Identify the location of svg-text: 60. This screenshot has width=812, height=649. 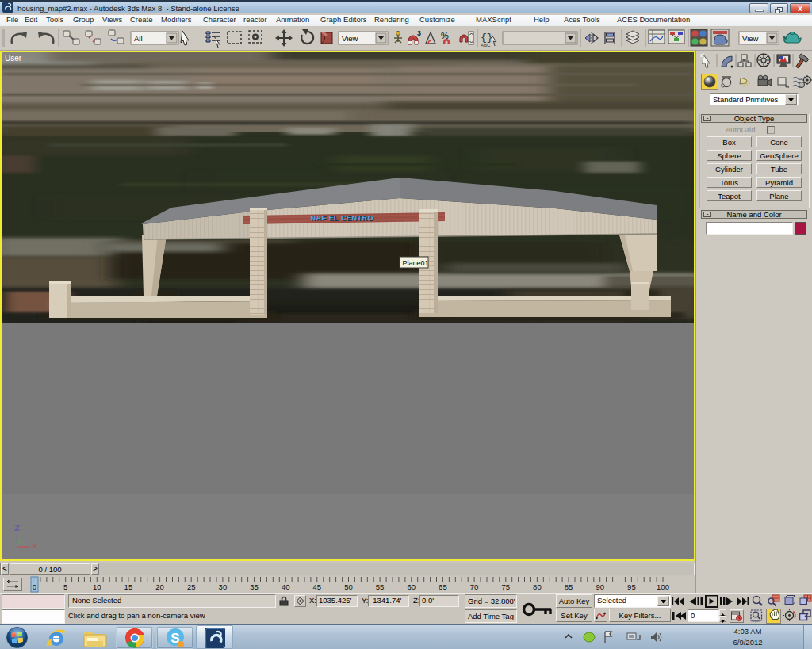
(412, 586).